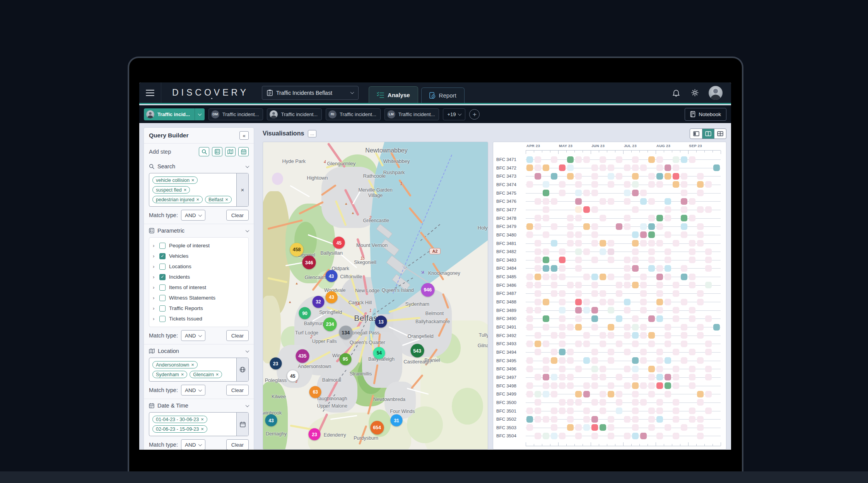  I want to click on notifications-bell-icon, so click(676, 93).